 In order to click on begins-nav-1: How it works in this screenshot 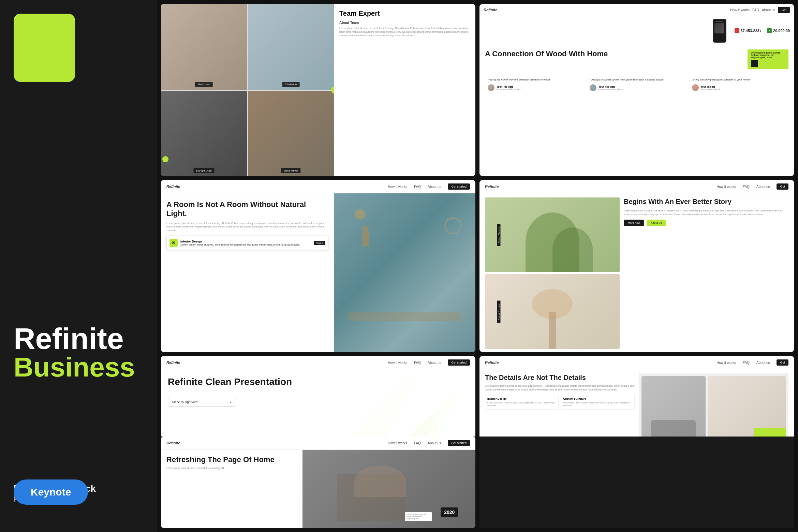, I will do `click(726, 187)`.